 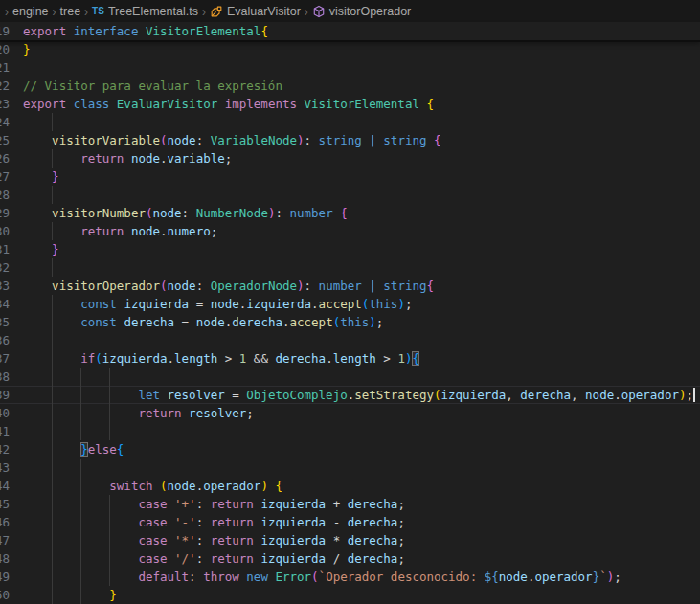 What do you see at coordinates (5, 358) in the screenshot?
I see `line-number: 37` at bounding box center [5, 358].